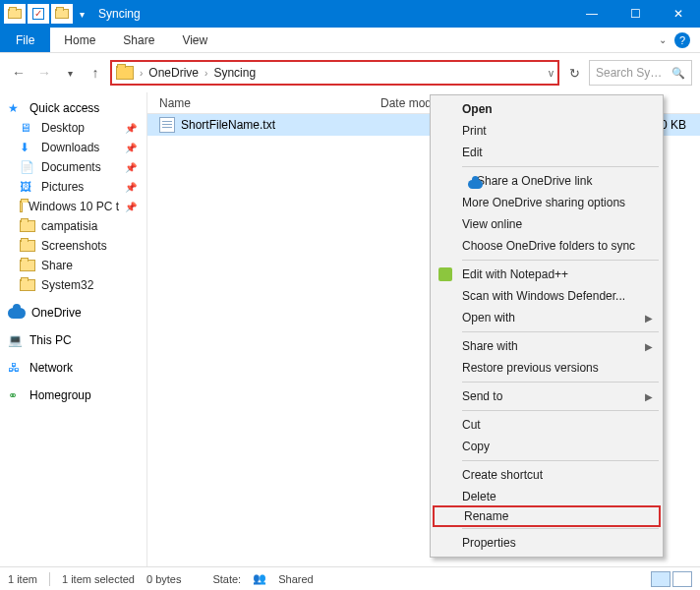 The image size is (700, 590). I want to click on menu-properties: Properties, so click(547, 543).